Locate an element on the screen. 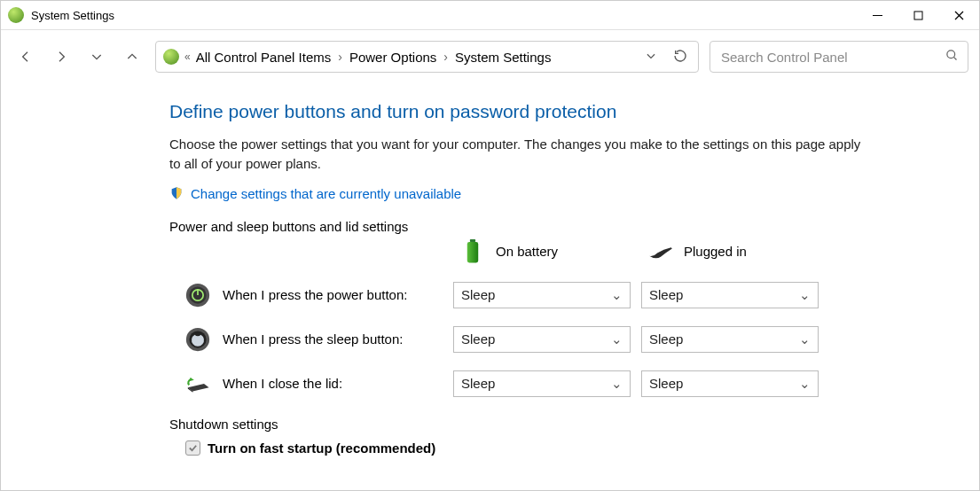 The width and height of the screenshot is (980, 491). minimize-button is located at coordinates (877, 16).